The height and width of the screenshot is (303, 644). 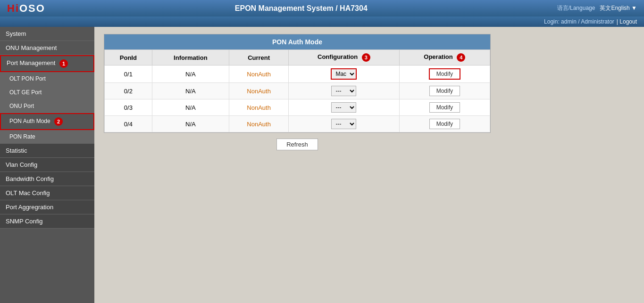 What do you see at coordinates (47, 48) in the screenshot?
I see `sidebar-item-onu-management: ONU Management` at bounding box center [47, 48].